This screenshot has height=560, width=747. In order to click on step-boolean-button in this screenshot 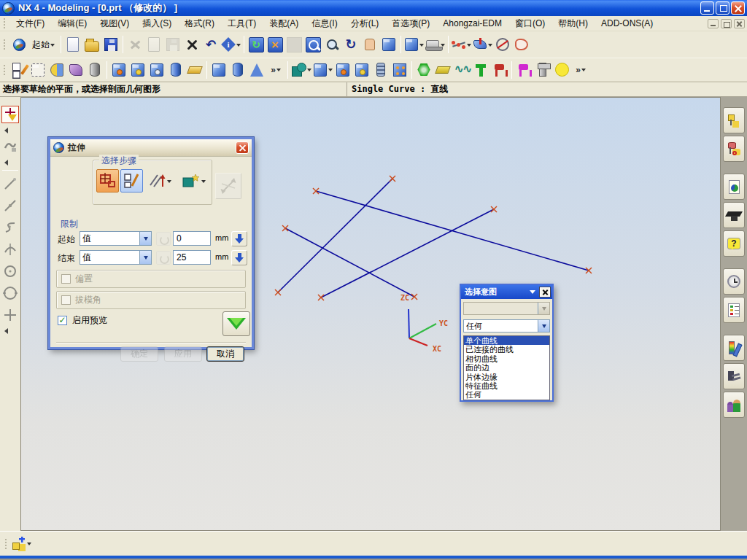, I will do `click(193, 181)`.